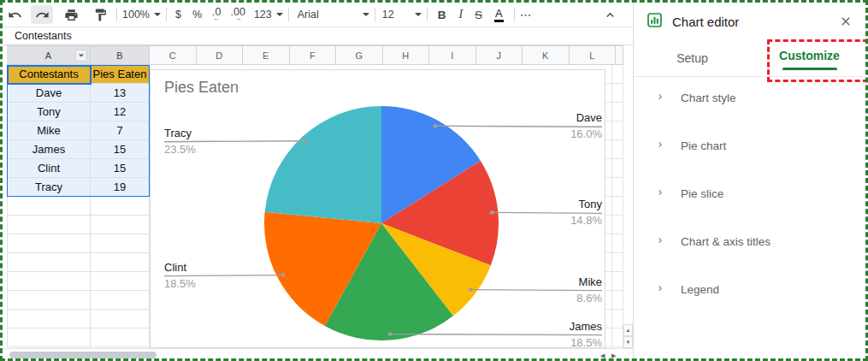 The height and width of the screenshot is (361, 868). Describe the element at coordinates (334, 15) in the screenshot. I see `font-select: Arial` at that location.